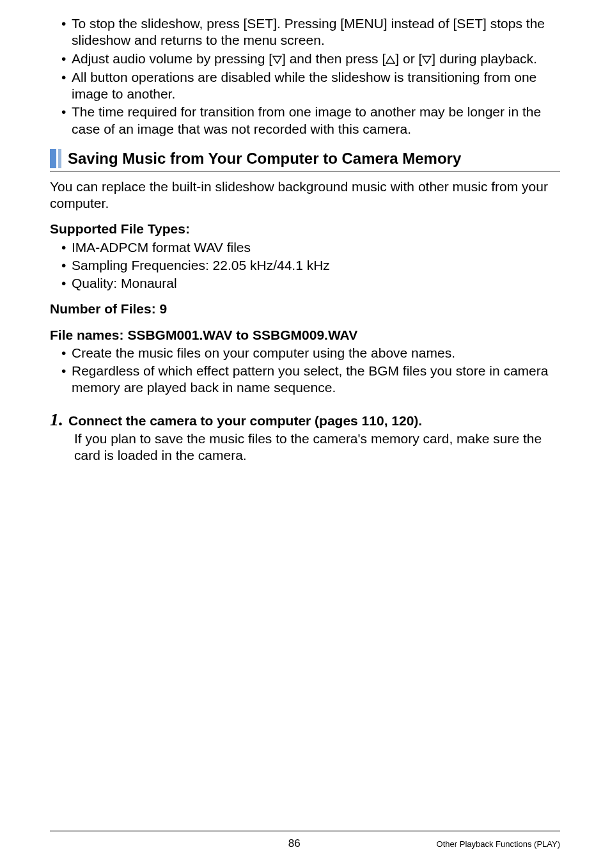  Describe the element at coordinates (56, 159) in the screenshot. I see `heading-marker-icon` at that location.